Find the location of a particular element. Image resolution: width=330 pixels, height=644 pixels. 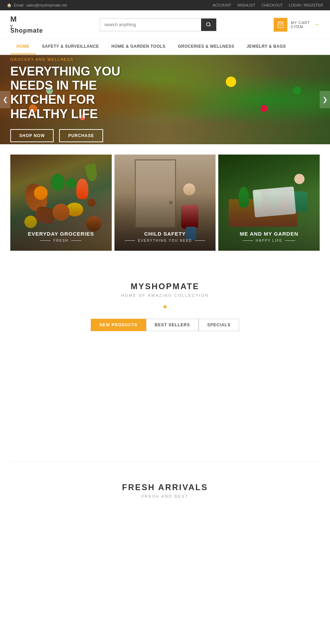

garden-content: ME AND MY GARDEN HAPPY LIFE is located at coordinates (269, 237).